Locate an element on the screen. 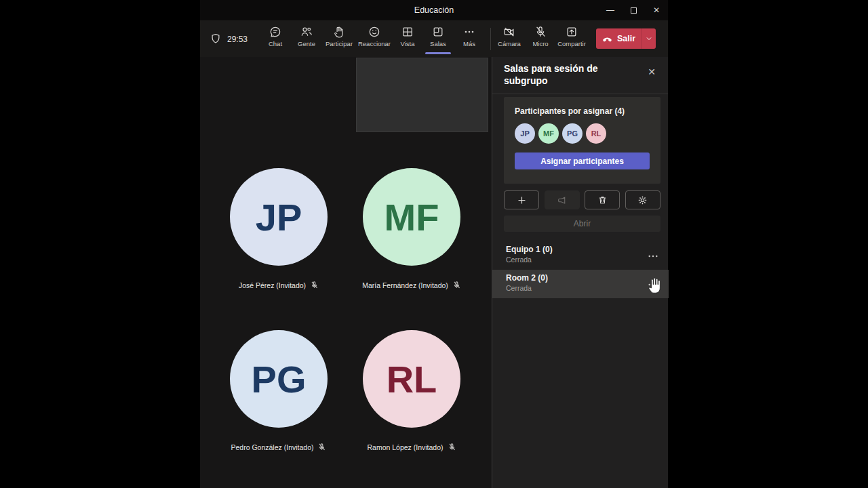 The height and width of the screenshot is (488, 868). avatar-chip: RL is located at coordinates (596, 134).